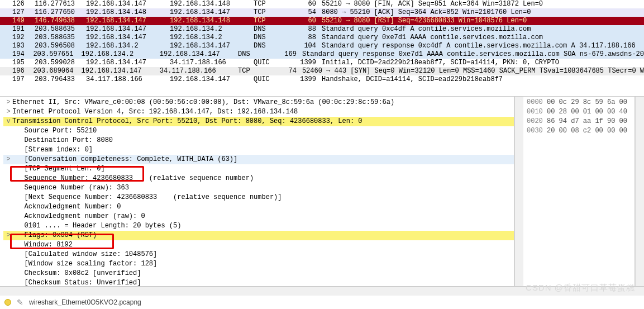 This screenshot has height=309, width=644. What do you see at coordinates (322, 79) in the screenshot?
I see `packet-row: 197203.79643334.117.188.166192.168.134.1…` at bounding box center [322, 79].